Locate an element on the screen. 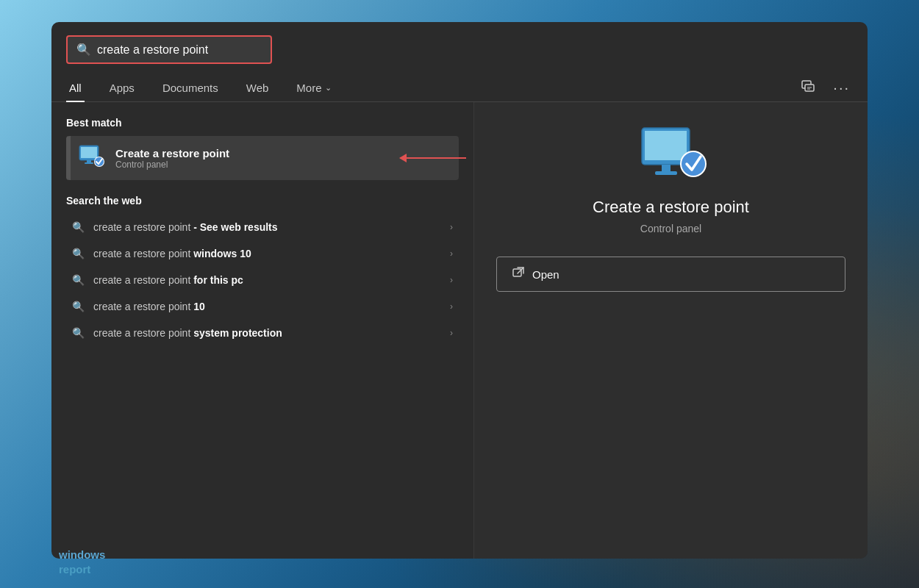 The width and height of the screenshot is (919, 588). best-match-title: Create a restore point is located at coordinates (172, 153).